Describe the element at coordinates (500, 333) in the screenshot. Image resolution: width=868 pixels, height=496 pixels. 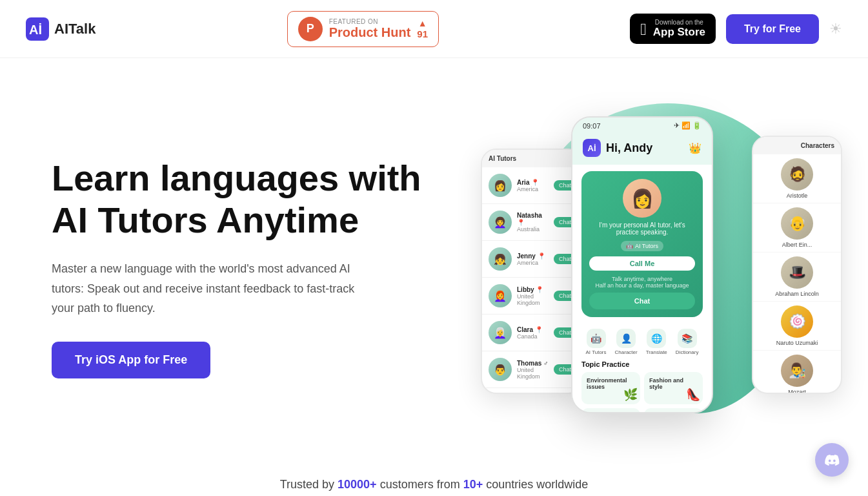
I see `avatar: 👩‍🦳` at that location.